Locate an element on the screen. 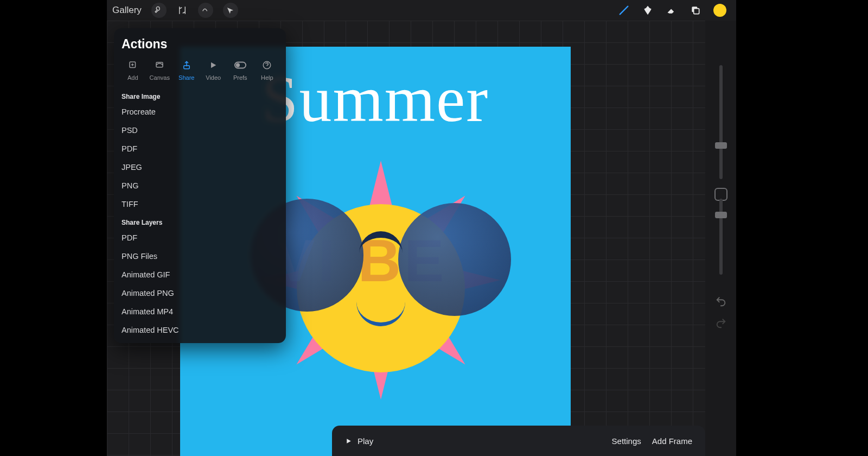  share-image-option: JPEG is located at coordinates (200, 167).